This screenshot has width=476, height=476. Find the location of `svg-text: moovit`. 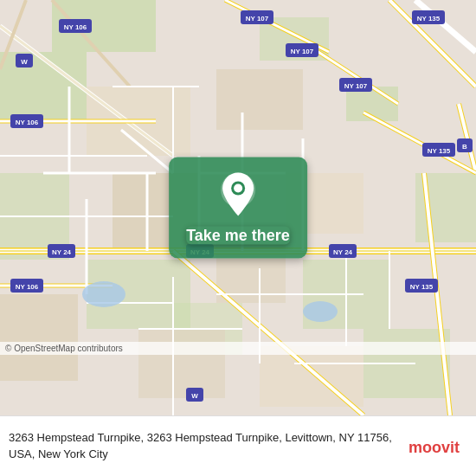

svg-text: moovit is located at coordinates (434, 447).